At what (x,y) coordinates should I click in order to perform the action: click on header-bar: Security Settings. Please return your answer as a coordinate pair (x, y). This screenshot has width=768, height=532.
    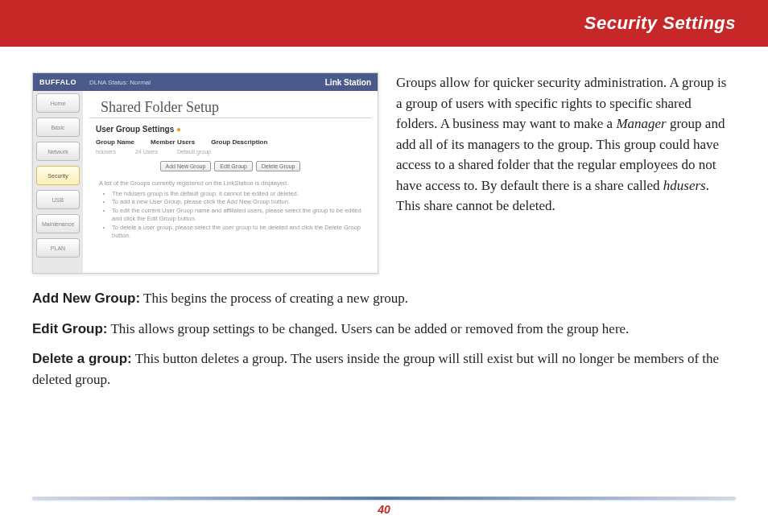
    Looking at the image, I should click on (384, 23).